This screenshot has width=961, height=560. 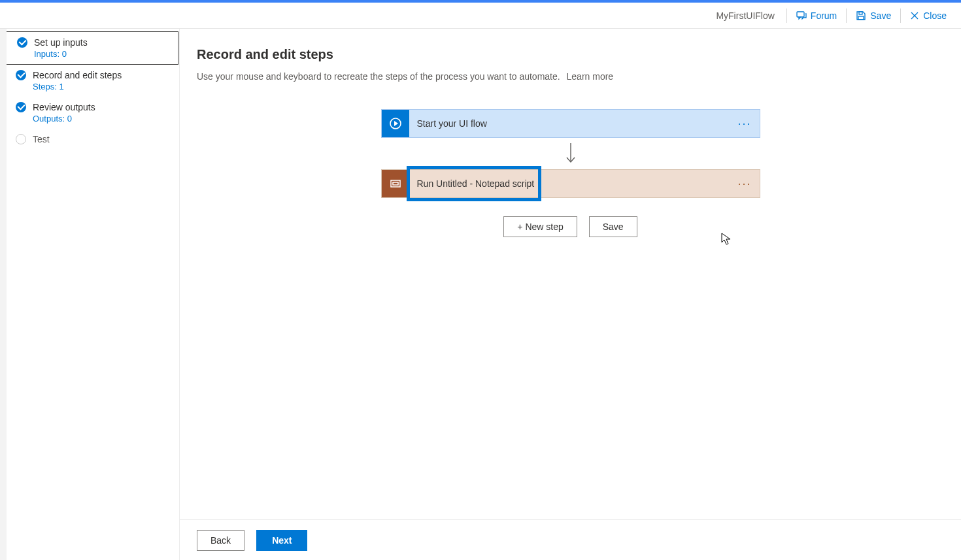 What do you see at coordinates (90, 48) in the screenshot?
I see `wizard-step-setup-inputs: Set up inputs Inputs: 0` at bounding box center [90, 48].